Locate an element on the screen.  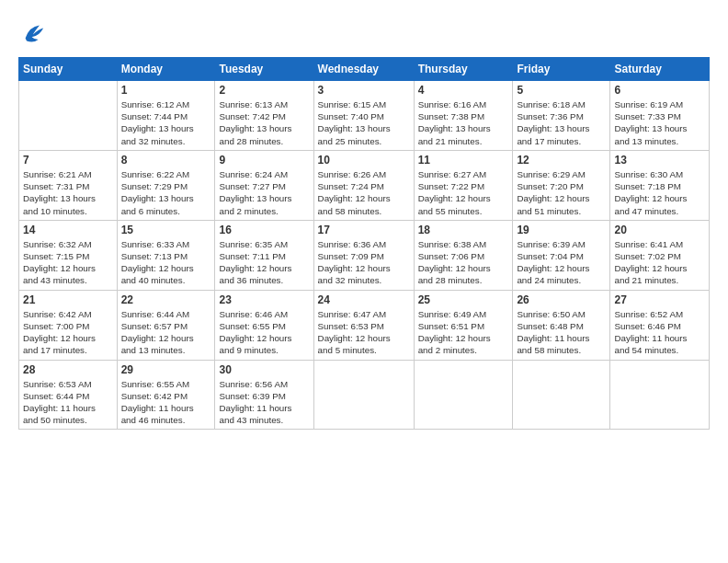
calendar-cell: 16Sunrise: 6:35 AMSunset: 7:11 PMDayligh… is located at coordinates (265, 255).